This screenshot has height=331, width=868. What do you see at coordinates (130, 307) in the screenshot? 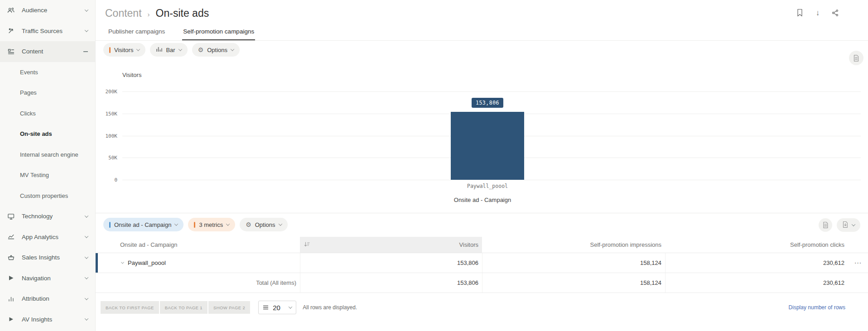
I see `back-to-first-page-button: BACK TO FIRST PAGE` at bounding box center [130, 307].